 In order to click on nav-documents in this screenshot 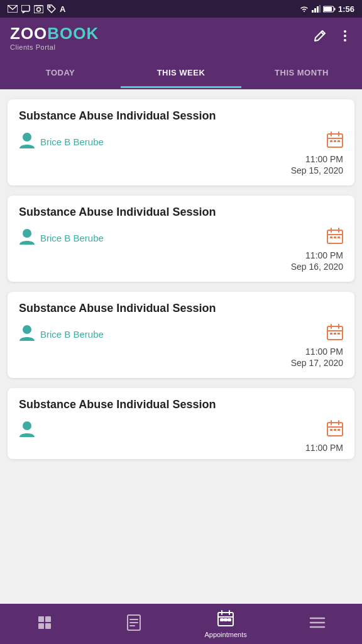, I will do `click(134, 624)`.